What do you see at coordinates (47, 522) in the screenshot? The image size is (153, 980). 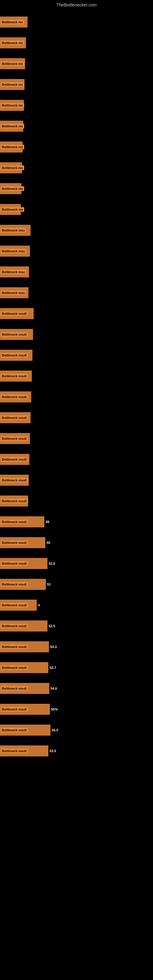 I see `bar-value: 49` at bounding box center [47, 522].